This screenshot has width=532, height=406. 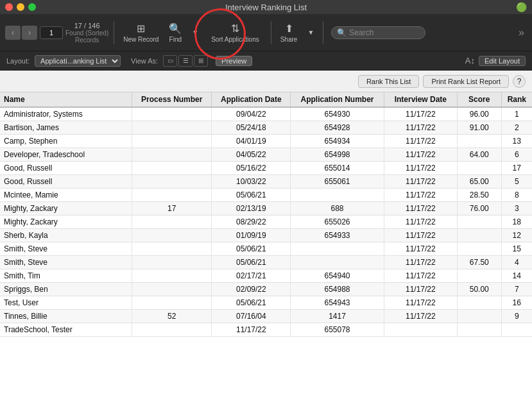 I want to click on share-icon: ⬆, so click(x=289, y=28).